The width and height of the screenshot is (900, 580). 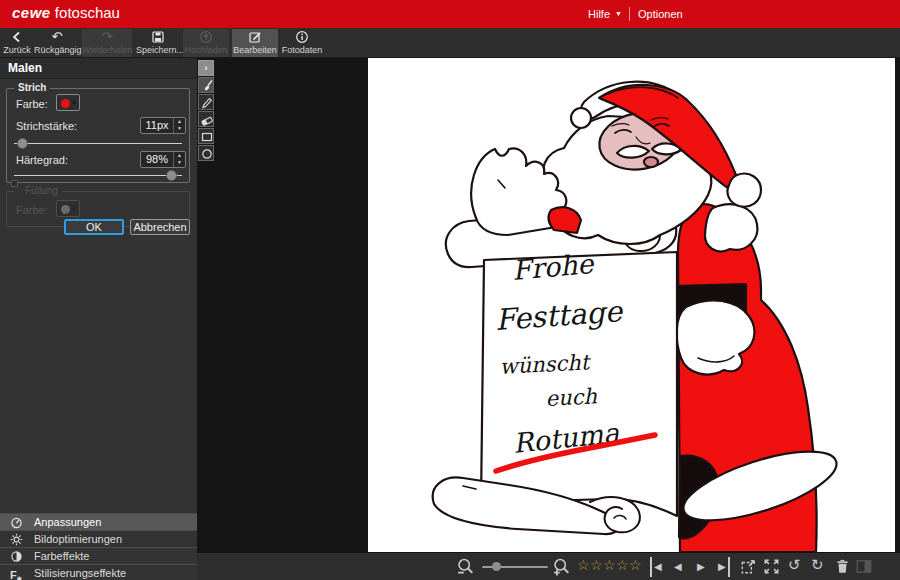 What do you see at coordinates (622, 565) in the screenshot?
I see `rating-star-4: ☆` at bounding box center [622, 565].